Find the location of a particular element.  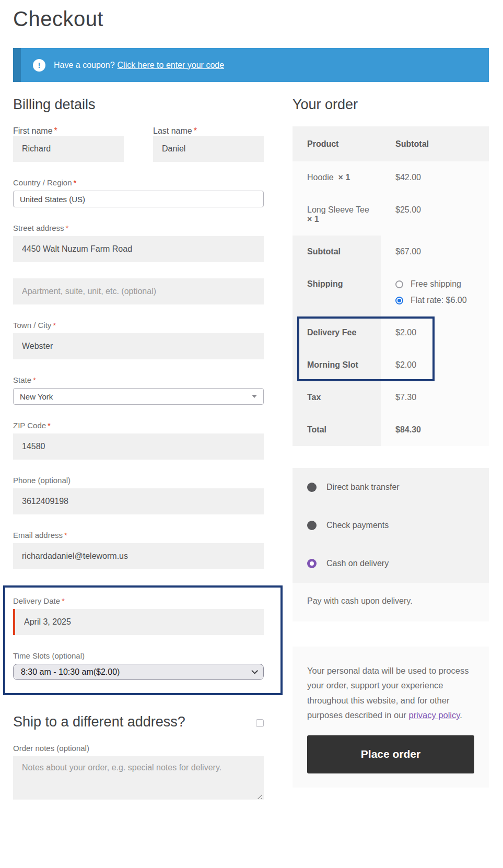

morning-slot-row: Morning Slot $2.00 is located at coordinates (391, 365).